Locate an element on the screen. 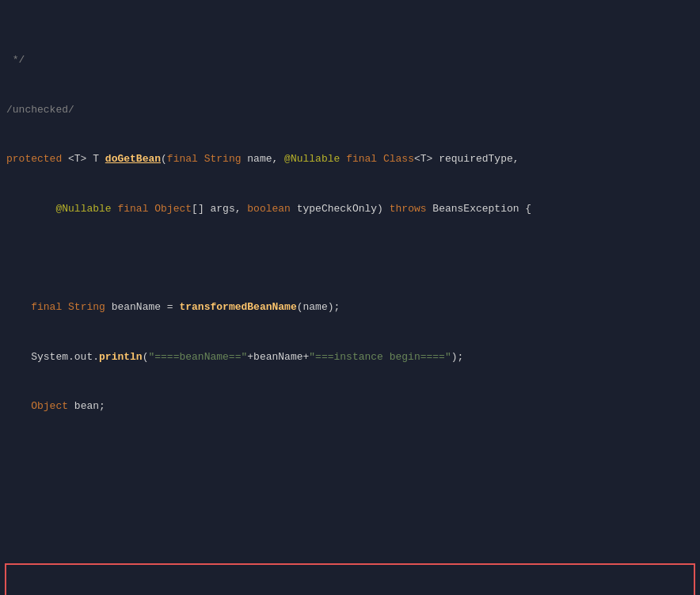 The width and height of the screenshot is (700, 595). line-4: @Nullable final Object[] args, boolean t… is located at coordinates (350, 209).